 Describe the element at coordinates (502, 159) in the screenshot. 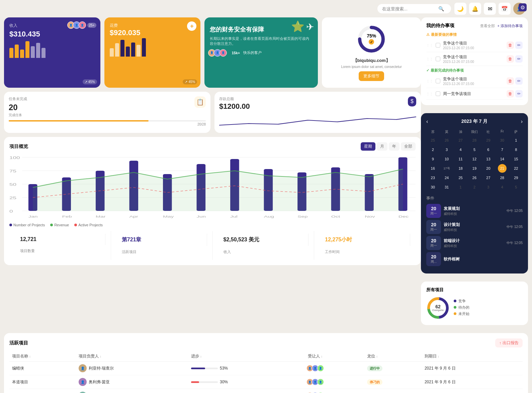

I see `cal-day-14: 14` at that location.